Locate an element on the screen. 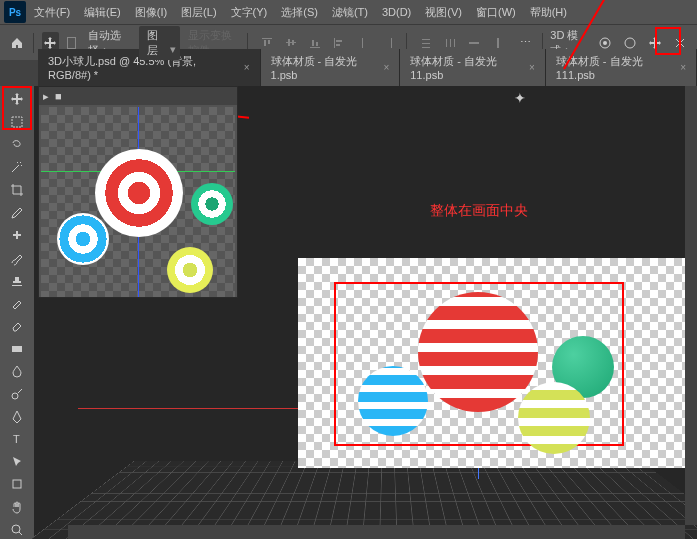  shape-tool is located at coordinates (17, 484).